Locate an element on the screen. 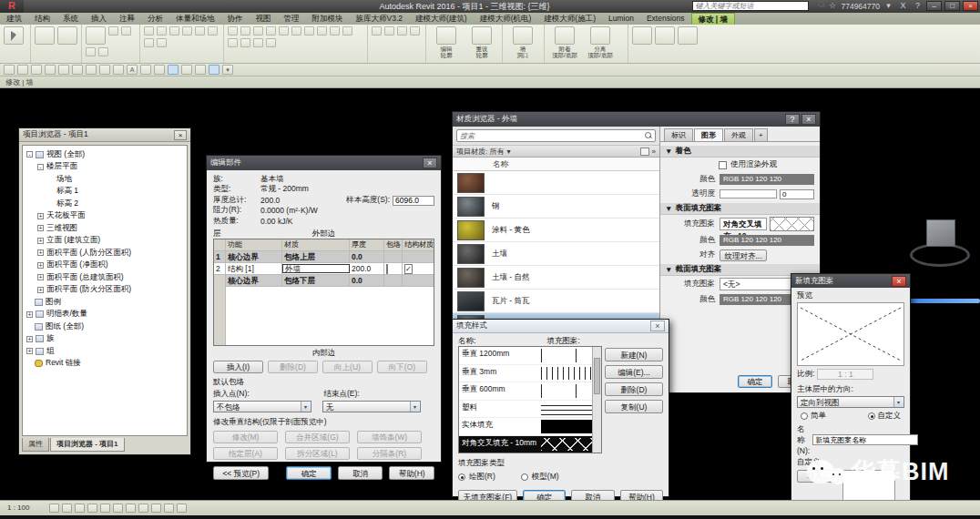  render-icon is located at coordinates (106, 508).